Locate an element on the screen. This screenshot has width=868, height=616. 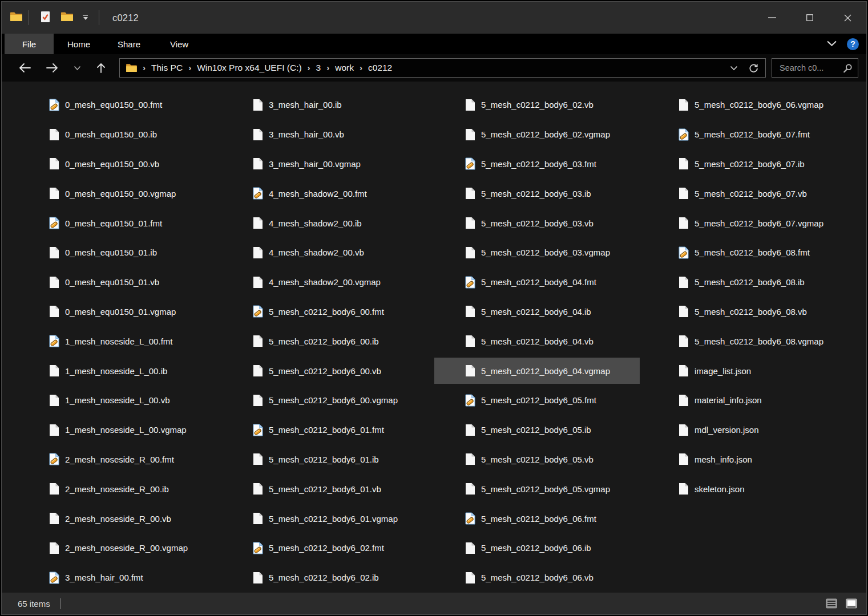
address-bar: › This PC › Win10x Pro x64_UEFI (C:) › 3… is located at coordinates (443, 68).